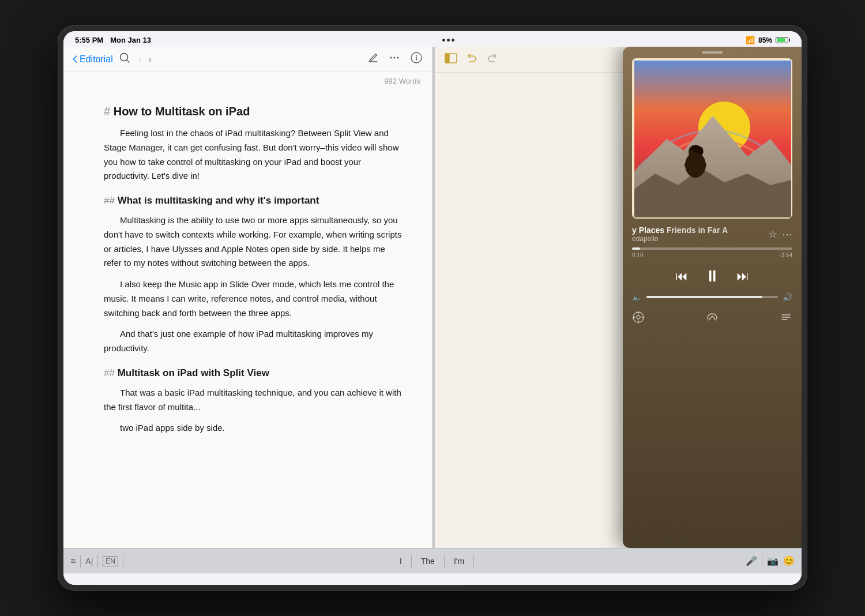 This screenshot has width=865, height=616. What do you see at coordinates (743, 276) in the screenshot?
I see `fast-forward-button: ⏭` at bounding box center [743, 276].